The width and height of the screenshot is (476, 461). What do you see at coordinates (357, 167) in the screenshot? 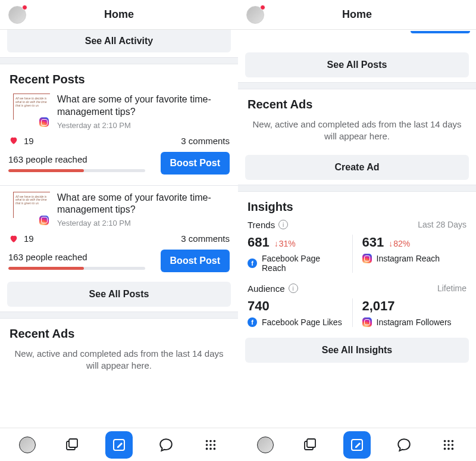
I see `create-ad-button: Create Ad` at bounding box center [357, 167].